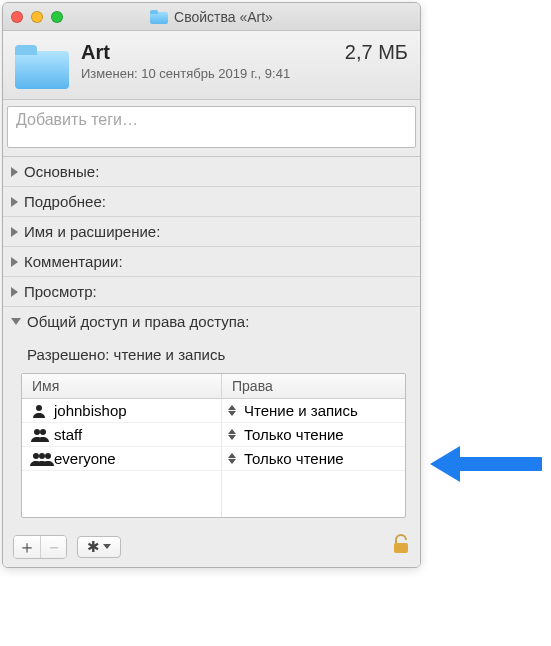  Describe the element at coordinates (60, 292) in the screenshot. I see `section-label: Просмотр:` at that location.